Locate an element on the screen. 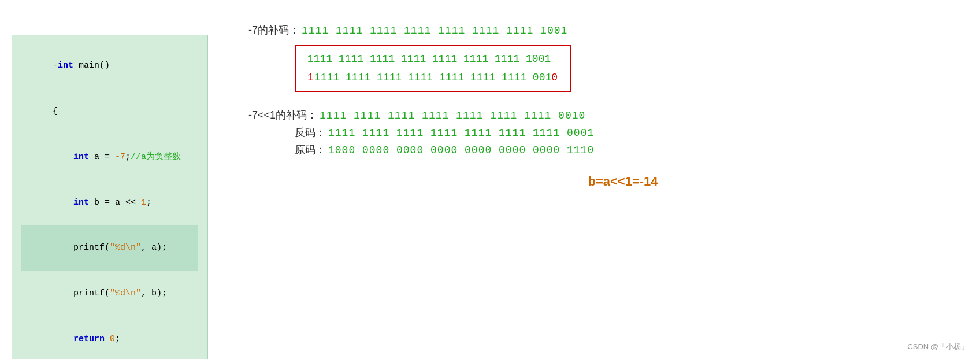  neg7-complement-row: -7的补码： 1111 1111 1111 1111 1111 1111 111… is located at coordinates (600, 30).